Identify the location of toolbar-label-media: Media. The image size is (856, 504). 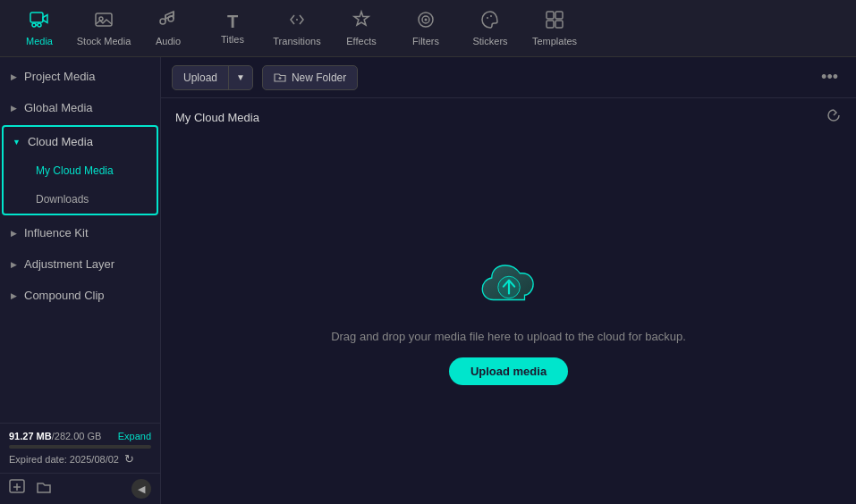
(39, 41).